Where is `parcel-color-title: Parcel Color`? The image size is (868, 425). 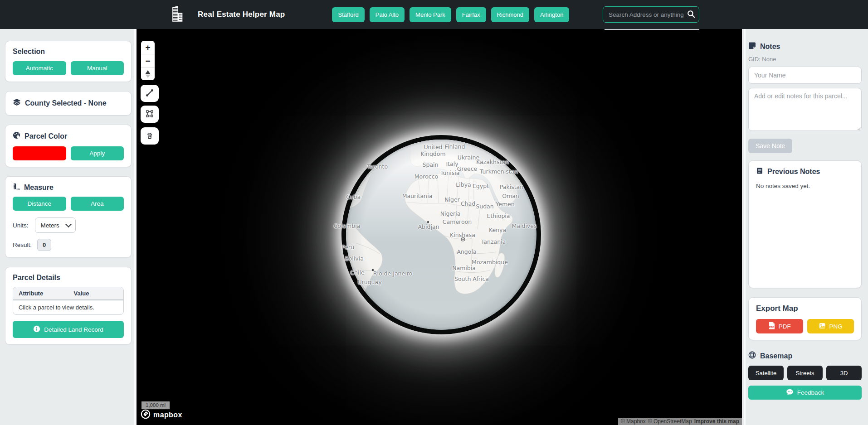
parcel-color-title: Parcel Color is located at coordinates (46, 136).